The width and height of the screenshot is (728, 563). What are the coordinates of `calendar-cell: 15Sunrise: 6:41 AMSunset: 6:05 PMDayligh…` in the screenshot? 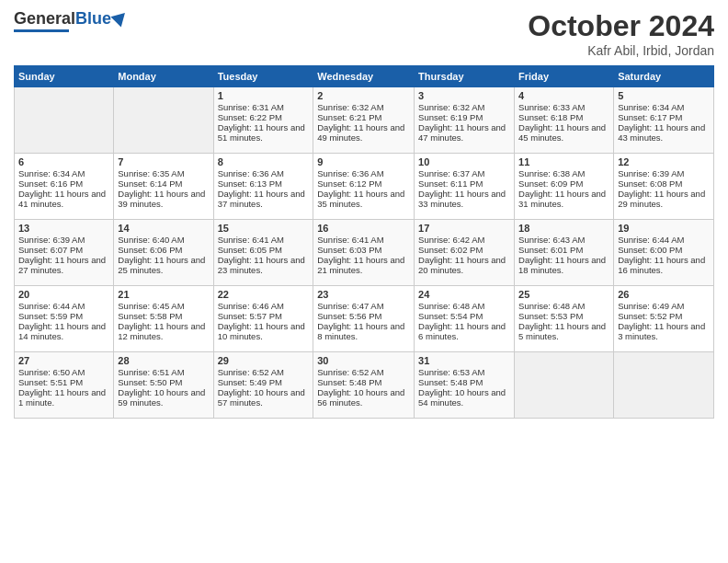 It's located at (263, 253).